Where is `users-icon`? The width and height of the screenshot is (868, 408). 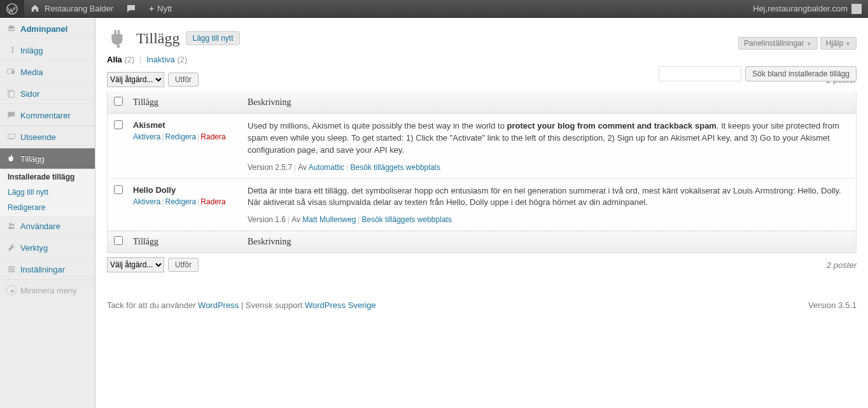
users-icon is located at coordinates (11, 226).